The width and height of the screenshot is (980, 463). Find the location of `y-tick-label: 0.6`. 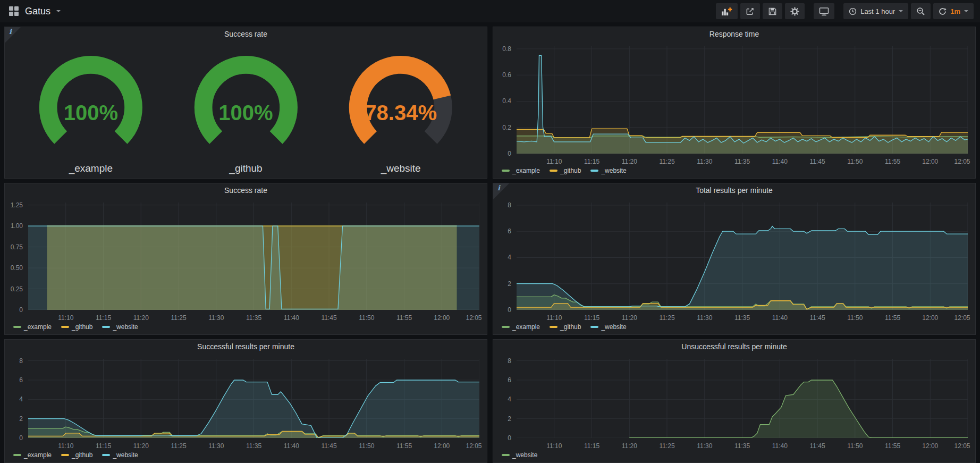

y-tick-label: 0.6 is located at coordinates (507, 75).